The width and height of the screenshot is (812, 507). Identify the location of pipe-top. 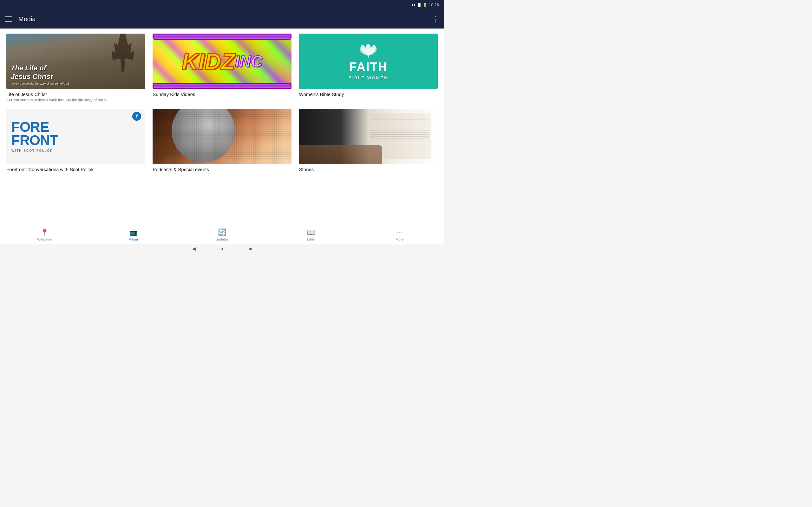
(222, 37).